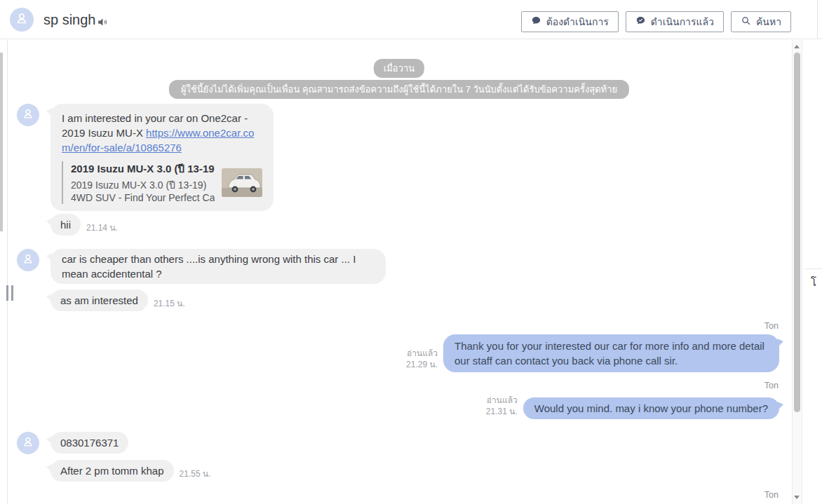  What do you see at coordinates (100, 300) in the screenshot?
I see `message-text: as am interested` at bounding box center [100, 300].